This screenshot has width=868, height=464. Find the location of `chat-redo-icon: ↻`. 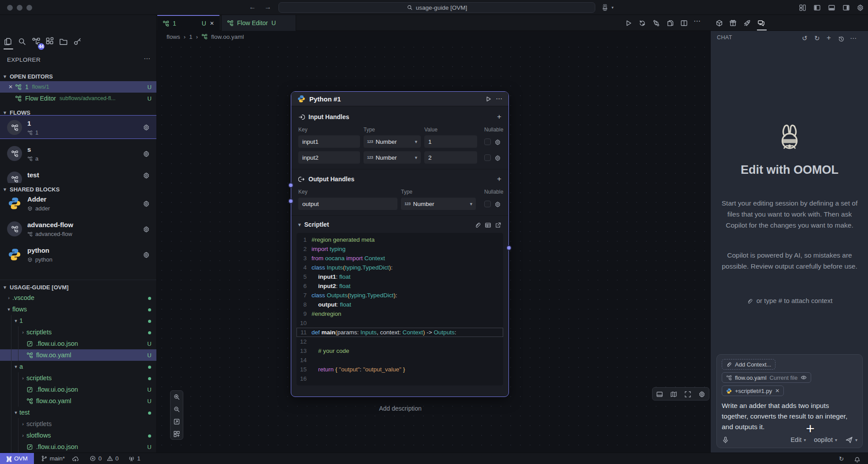

chat-redo-icon: ↻ is located at coordinates (817, 38).